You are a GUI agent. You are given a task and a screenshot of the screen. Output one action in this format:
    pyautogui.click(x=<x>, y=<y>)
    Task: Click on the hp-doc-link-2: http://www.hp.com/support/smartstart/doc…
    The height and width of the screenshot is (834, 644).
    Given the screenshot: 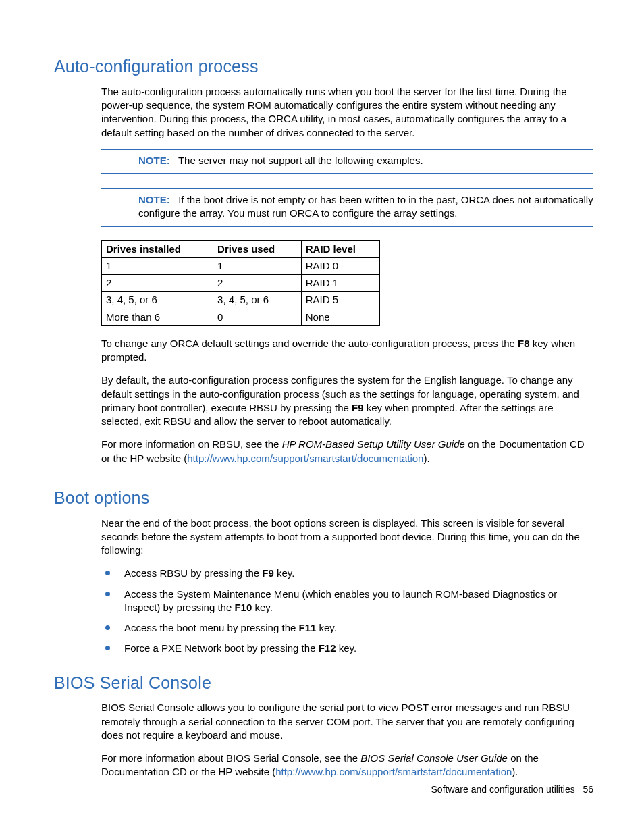 What is the action you would take?
    pyautogui.click(x=394, y=771)
    